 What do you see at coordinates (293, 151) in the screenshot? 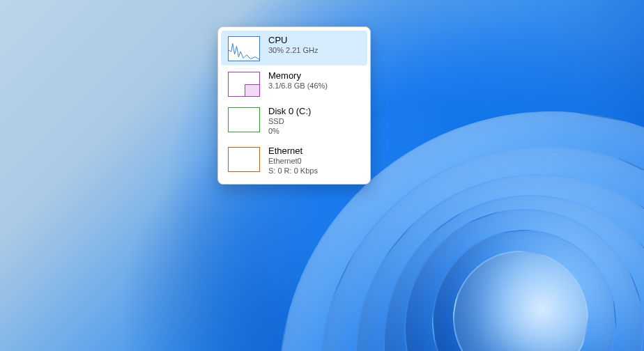
I see `ethernet-title: Ethernet` at bounding box center [293, 151].